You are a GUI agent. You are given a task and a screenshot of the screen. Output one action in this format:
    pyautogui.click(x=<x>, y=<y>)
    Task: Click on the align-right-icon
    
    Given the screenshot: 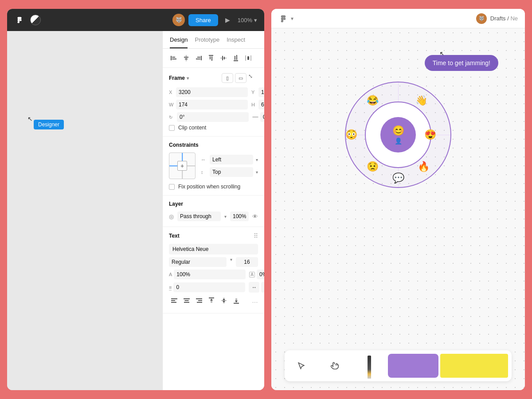 What is the action you would take?
    pyautogui.click(x=199, y=58)
    